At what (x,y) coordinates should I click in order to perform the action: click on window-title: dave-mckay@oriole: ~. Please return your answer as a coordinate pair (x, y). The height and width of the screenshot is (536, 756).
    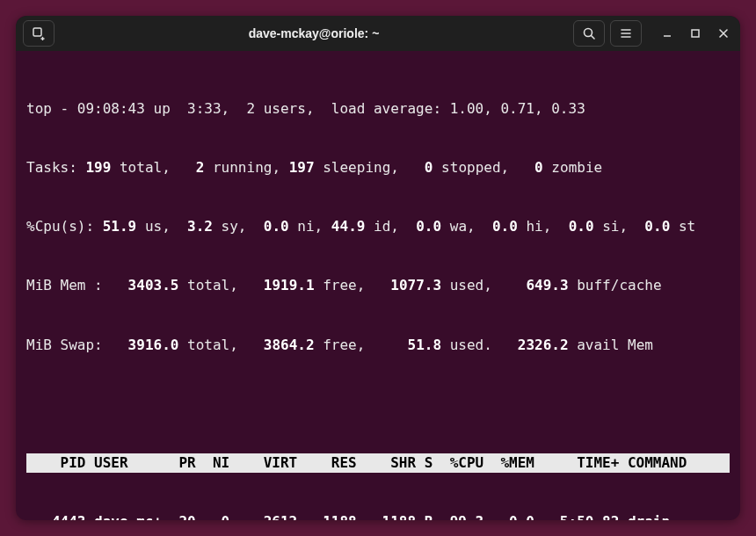
    Looking at the image, I should click on (314, 33).